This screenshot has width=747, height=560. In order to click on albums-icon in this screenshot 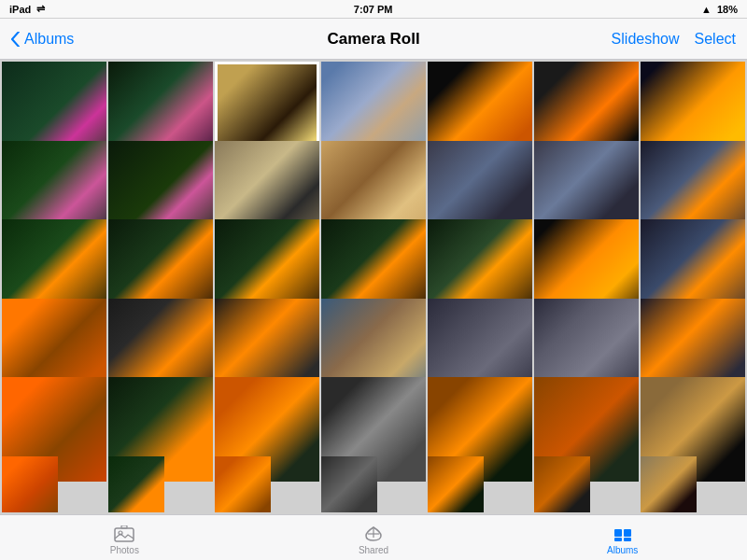, I will do `click(623, 534)`.